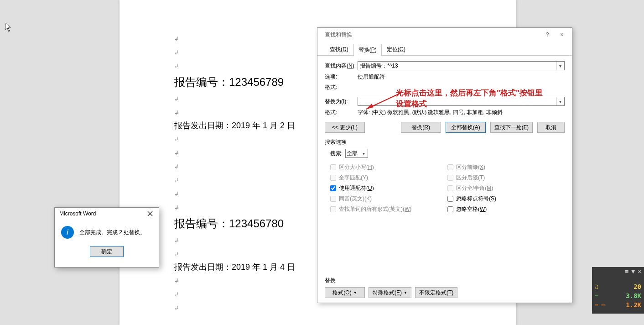 This screenshot has width=644, height=325. I want to click on close-icon, so click(150, 214).